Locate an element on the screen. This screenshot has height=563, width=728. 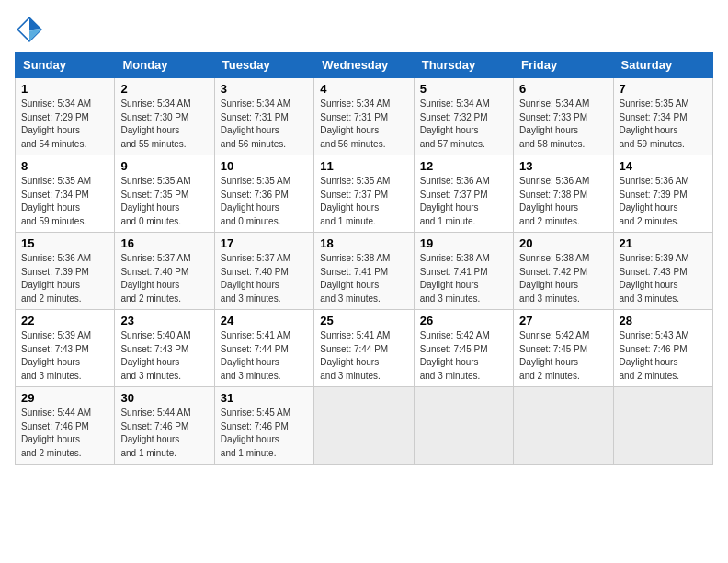
day-number: 5 is located at coordinates (463, 88).